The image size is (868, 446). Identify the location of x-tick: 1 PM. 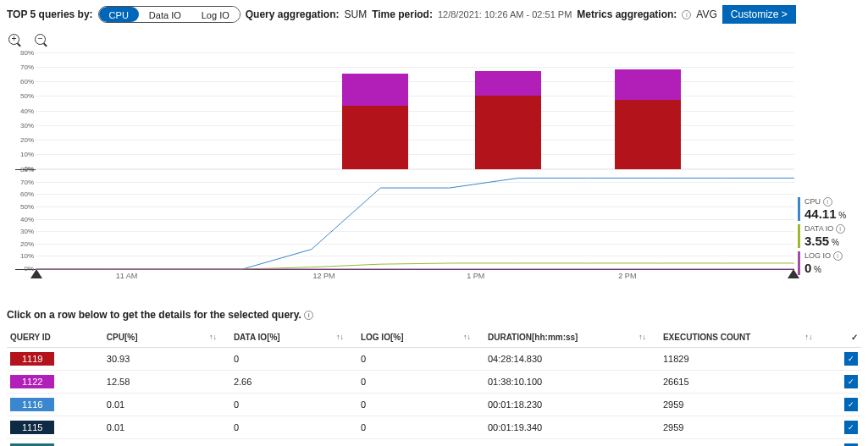
(476, 276).